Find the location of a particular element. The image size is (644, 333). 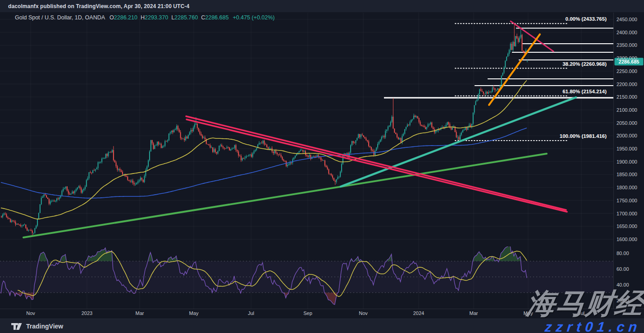

price-axis: 2450.0002400.0002350.0002300.0002250.000… is located at coordinates (627, 160).